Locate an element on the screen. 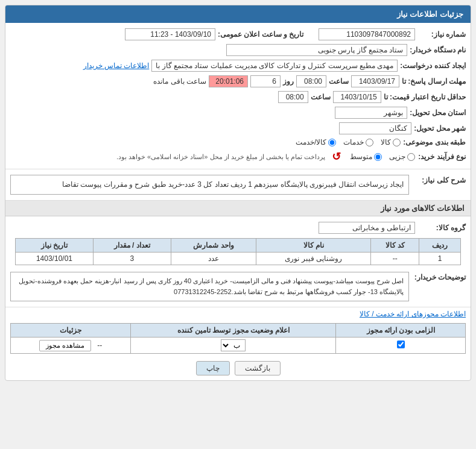  ostan-label: استان محل تحویل: is located at coordinates (438, 113).